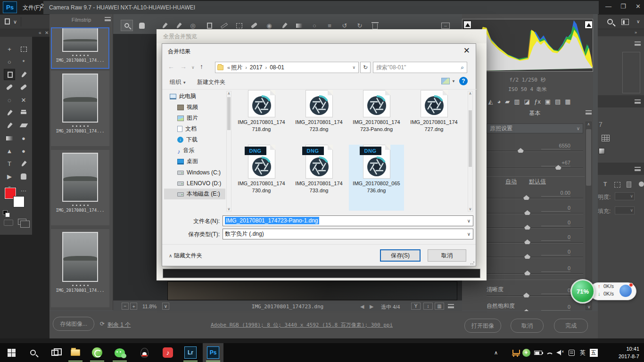  Describe the element at coordinates (511, 182) in the screenshot. I see `auto-link: 自动` at that location.